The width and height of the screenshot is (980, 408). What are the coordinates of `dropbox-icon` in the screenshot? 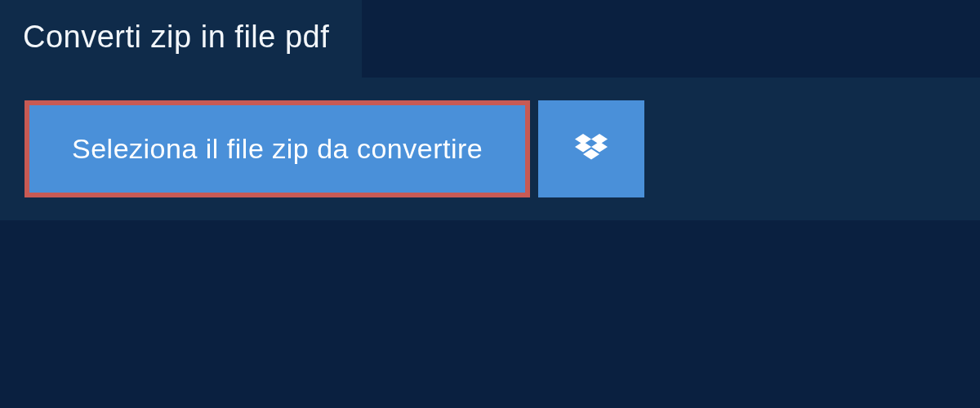 It's located at (591, 149).